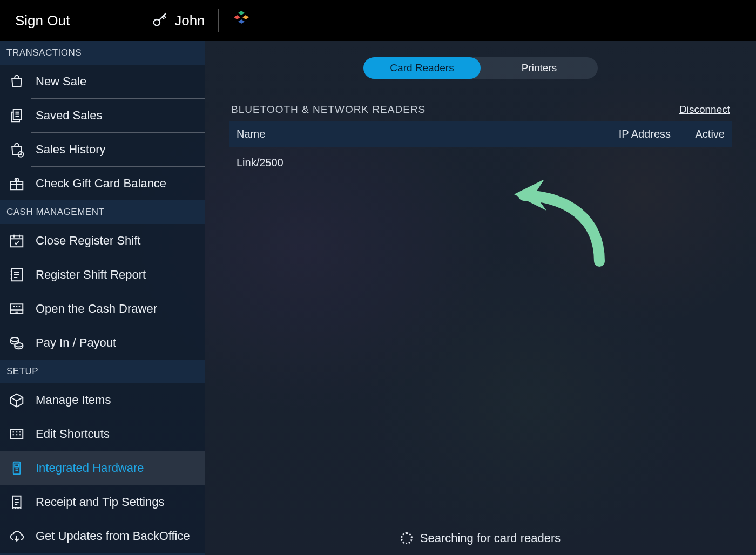 This screenshot has height=555, width=756. What do you see at coordinates (178, 21) in the screenshot?
I see `user-block: John` at bounding box center [178, 21].